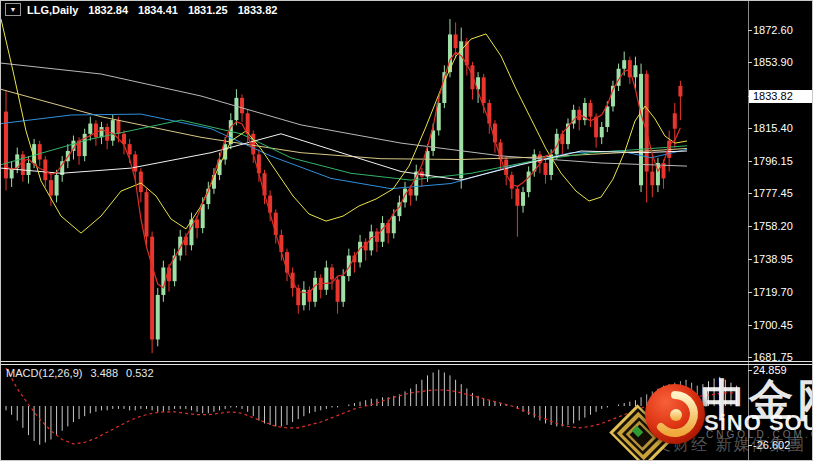 The height and width of the screenshot is (461, 813). What do you see at coordinates (782, 226) in the screenshot?
I see `price-axis-label: 1758.20` at bounding box center [782, 226].